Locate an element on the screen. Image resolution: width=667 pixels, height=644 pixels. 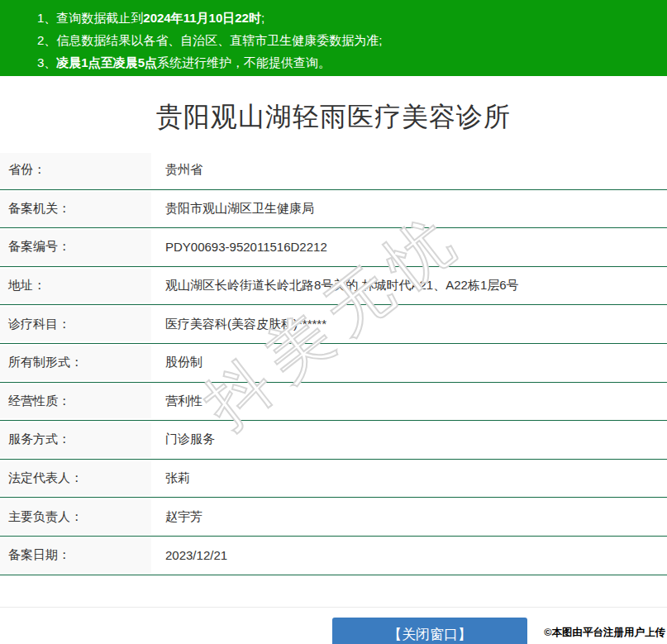
row-value: 营利性 is located at coordinates (409, 402).